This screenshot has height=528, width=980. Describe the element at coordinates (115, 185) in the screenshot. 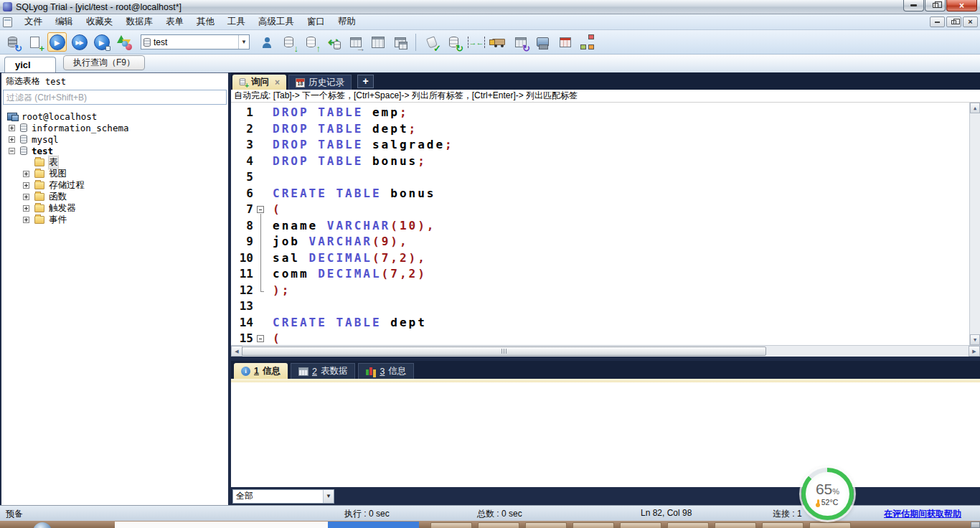

I see `tree-row: 存储过程` at that location.